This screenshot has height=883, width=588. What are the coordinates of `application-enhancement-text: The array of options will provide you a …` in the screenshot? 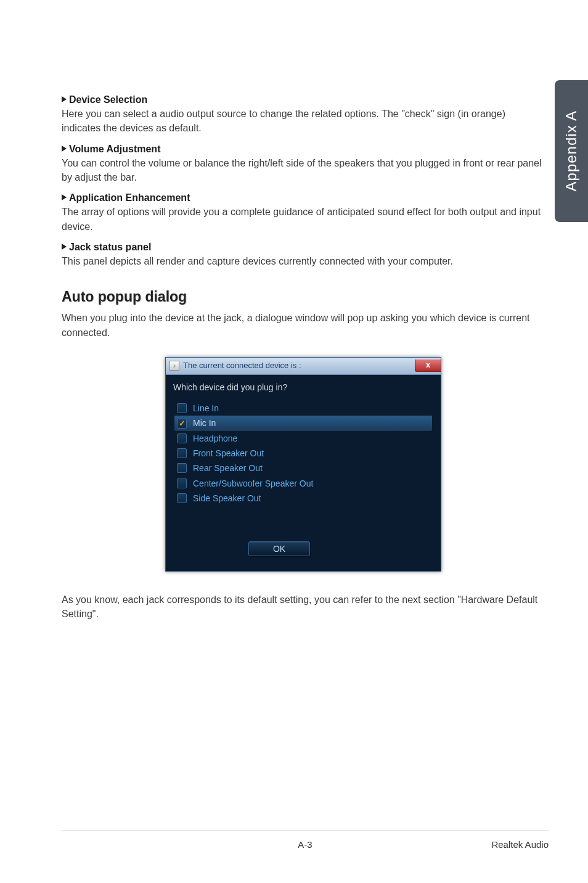 It's located at (303, 219).